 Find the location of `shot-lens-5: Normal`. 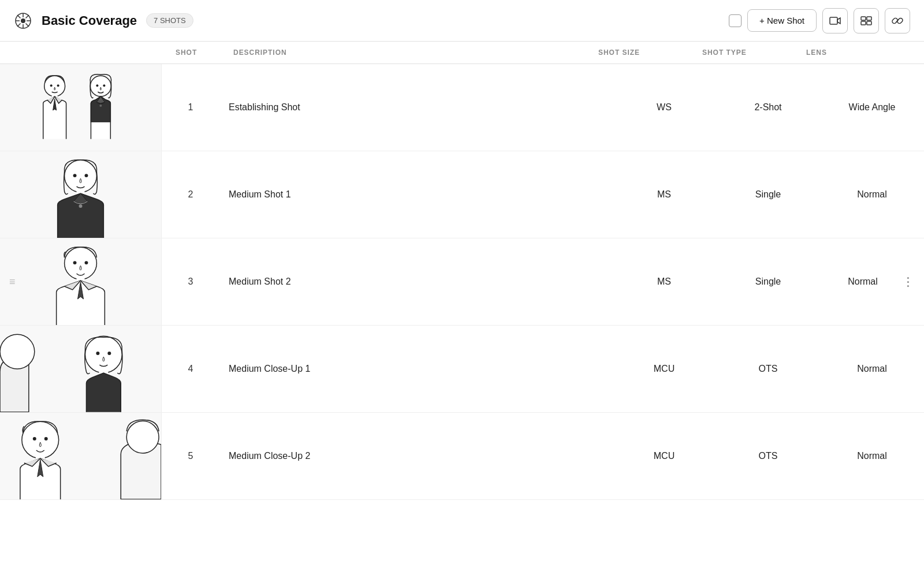

shot-lens-5: Normal is located at coordinates (872, 456).